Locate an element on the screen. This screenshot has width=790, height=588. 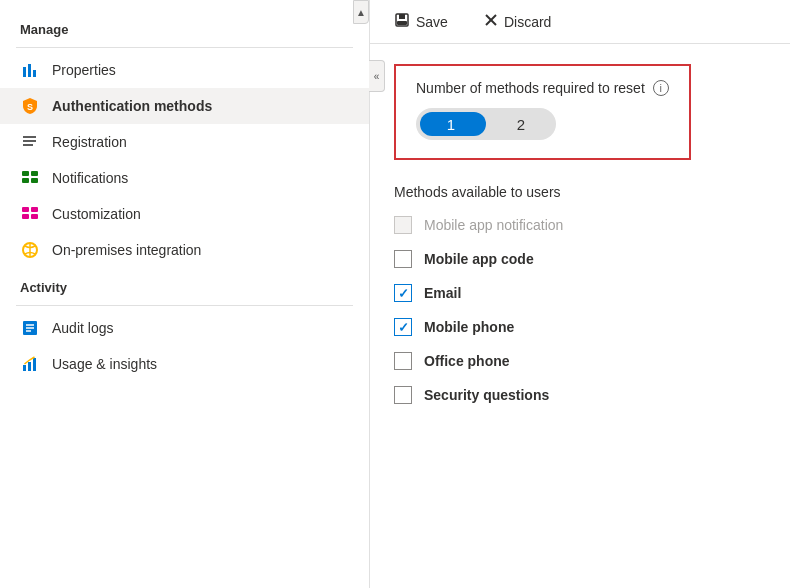
sidebar-item-auth-methods: S Authentication methods is located at coordinates (184, 106).